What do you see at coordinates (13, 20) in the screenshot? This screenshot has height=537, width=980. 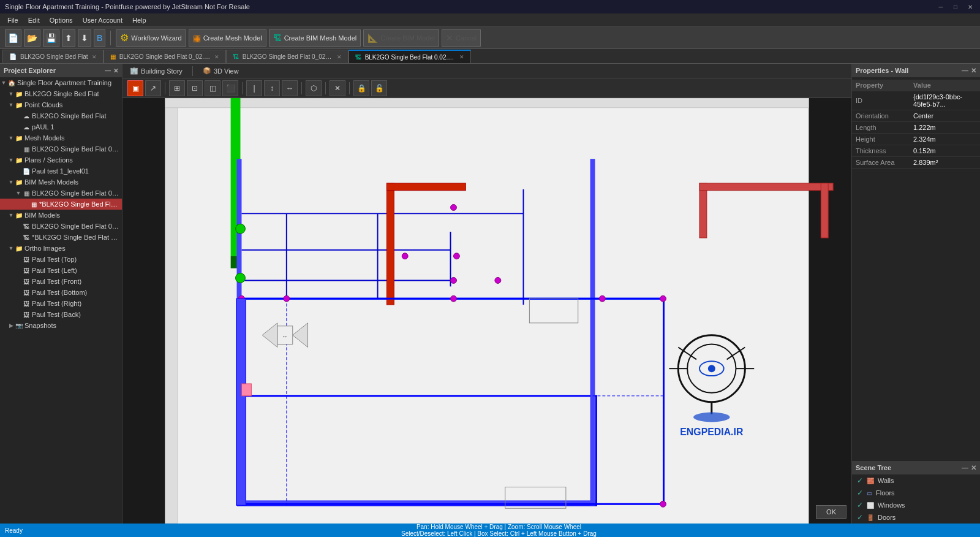 I see `menu-file: File` at bounding box center [13, 20].